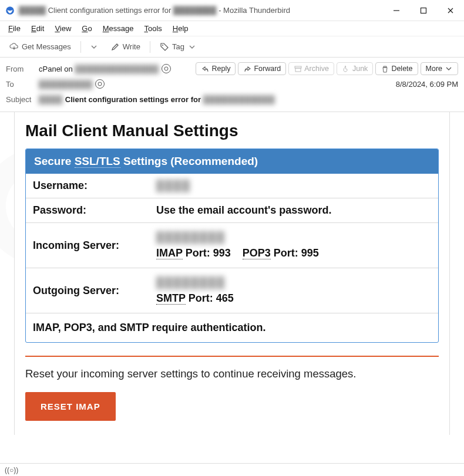  I want to click on more-button: More, so click(439, 69).